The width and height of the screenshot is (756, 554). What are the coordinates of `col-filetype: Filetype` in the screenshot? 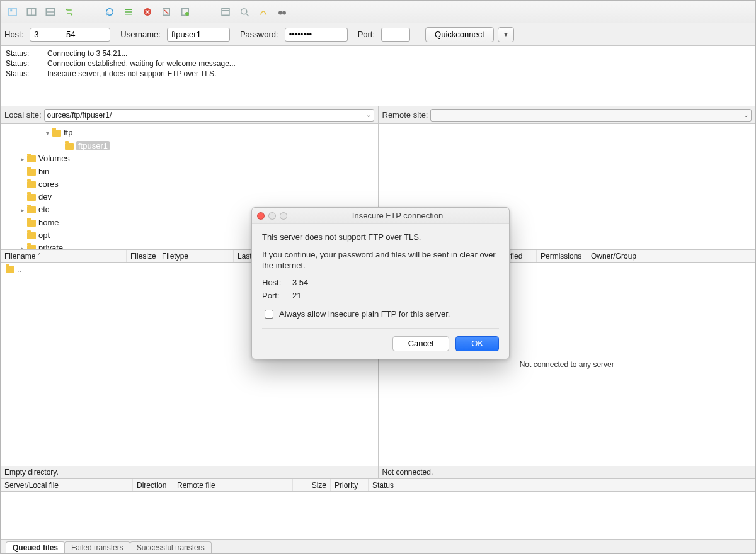 It's located at (196, 256).